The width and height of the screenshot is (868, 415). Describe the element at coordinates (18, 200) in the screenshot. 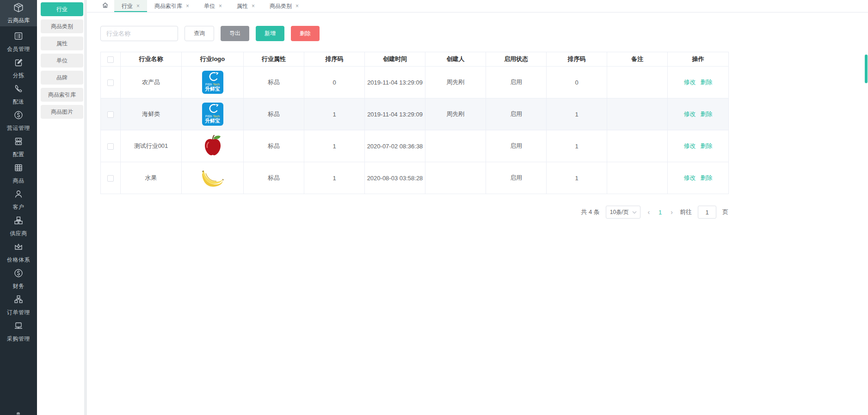

I see `sidebar-item-customer: 客户` at that location.